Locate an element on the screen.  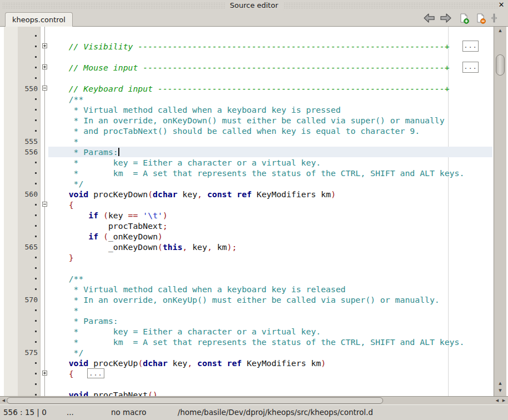
code-line: void procKeyUp(dchar key, const ref KeyM… is located at coordinates (254, 363).